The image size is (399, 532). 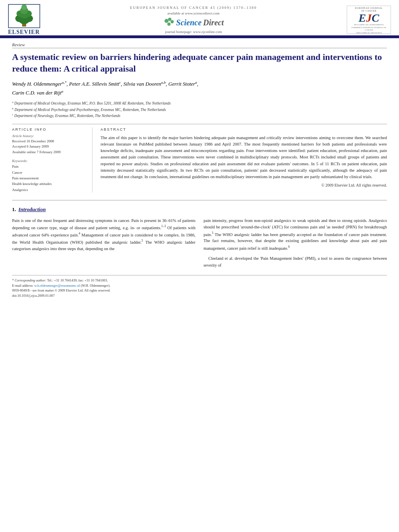 What do you see at coordinates (200, 160) in the screenshot?
I see `article-info-abstract: ARTICLE INFO Article history: Received 1…` at bounding box center [200, 160].